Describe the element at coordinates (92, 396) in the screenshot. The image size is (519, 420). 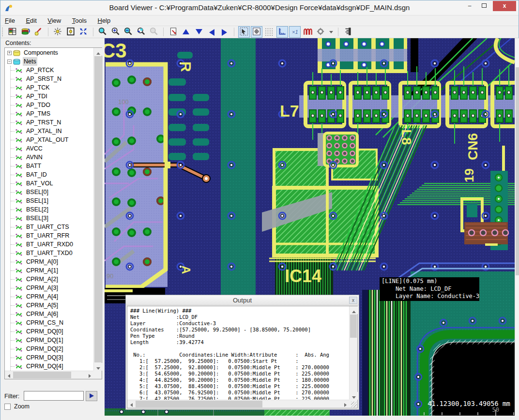
I see `filter-apply-button` at that location.